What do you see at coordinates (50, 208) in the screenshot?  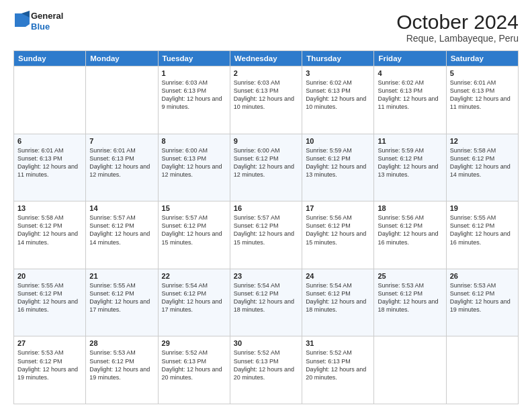 I see `day-number: 13` at bounding box center [50, 208].